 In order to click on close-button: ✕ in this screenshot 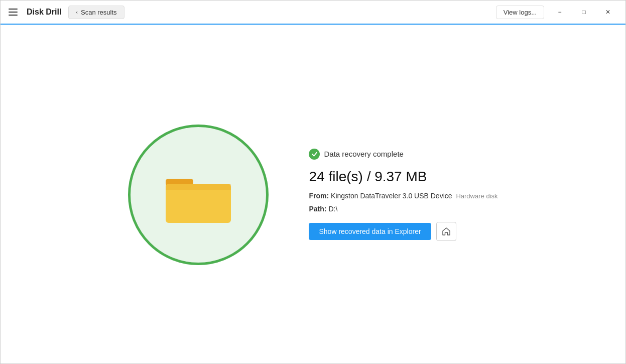, I will do `click(608, 12)`.